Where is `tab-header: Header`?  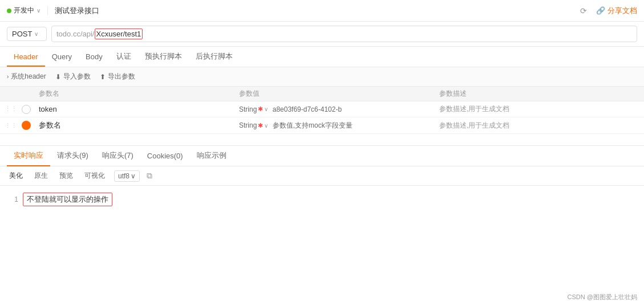
tab-header: Header is located at coordinates (26, 57).